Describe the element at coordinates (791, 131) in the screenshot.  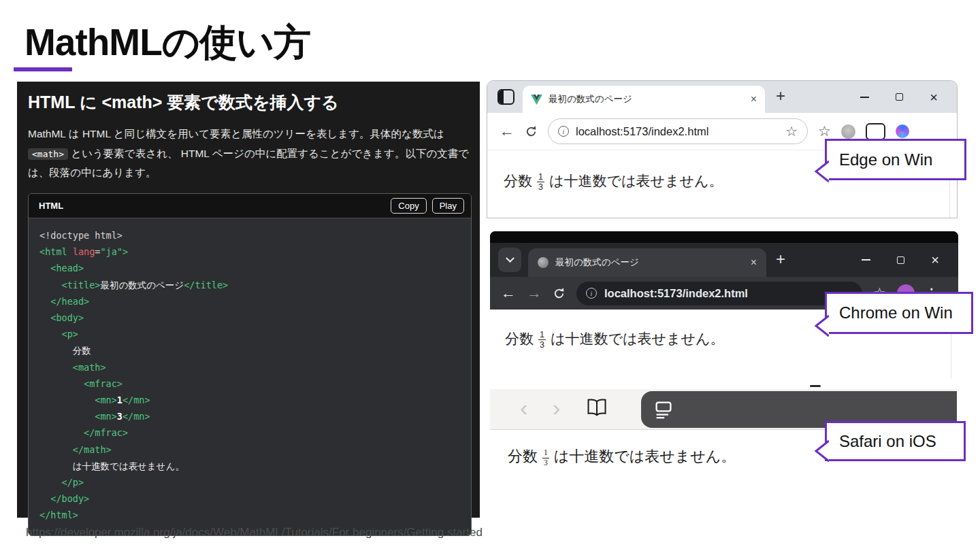
I see `favorite-star-icon: ☆` at that location.